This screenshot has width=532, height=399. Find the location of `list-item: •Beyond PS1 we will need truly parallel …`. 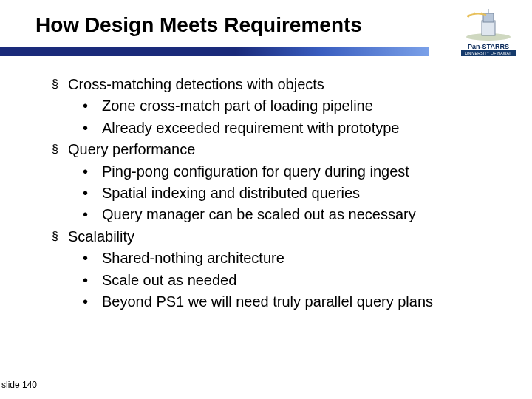

list-item: •Beyond PS1 we will need truly parallel … is located at coordinates (285, 301).